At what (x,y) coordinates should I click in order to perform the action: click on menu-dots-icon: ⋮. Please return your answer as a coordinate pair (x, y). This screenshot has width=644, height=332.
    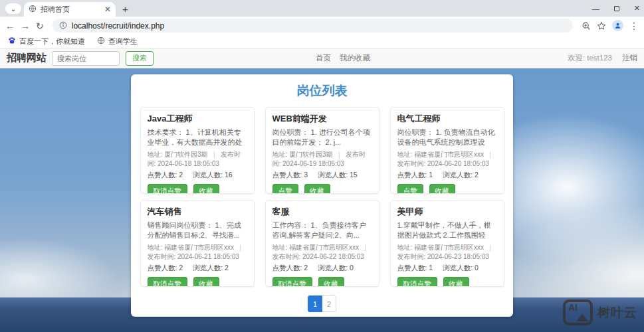
    Looking at the image, I should click on (634, 26).